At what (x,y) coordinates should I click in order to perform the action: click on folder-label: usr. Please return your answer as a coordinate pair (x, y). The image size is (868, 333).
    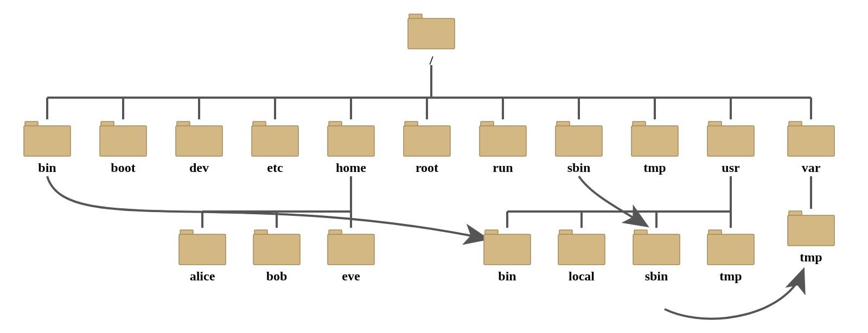
    Looking at the image, I should click on (730, 168).